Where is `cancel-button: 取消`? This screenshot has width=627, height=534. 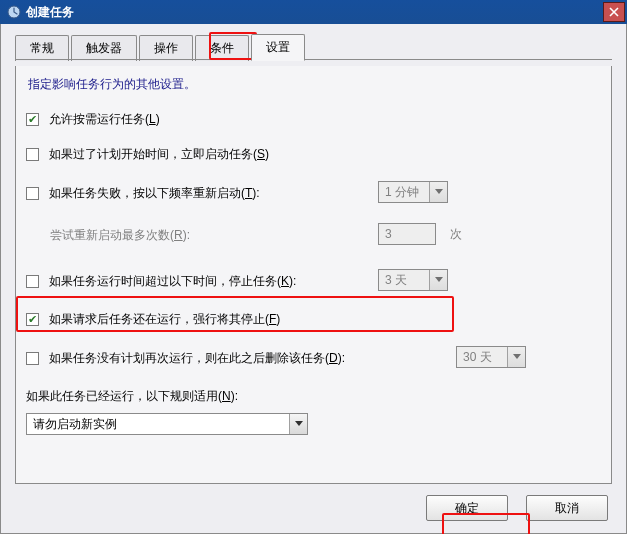 cancel-button: 取消 is located at coordinates (567, 508).